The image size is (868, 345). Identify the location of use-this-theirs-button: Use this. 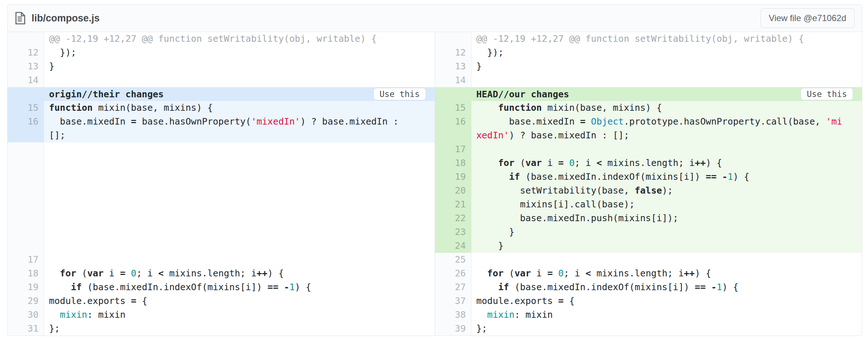
(400, 94).